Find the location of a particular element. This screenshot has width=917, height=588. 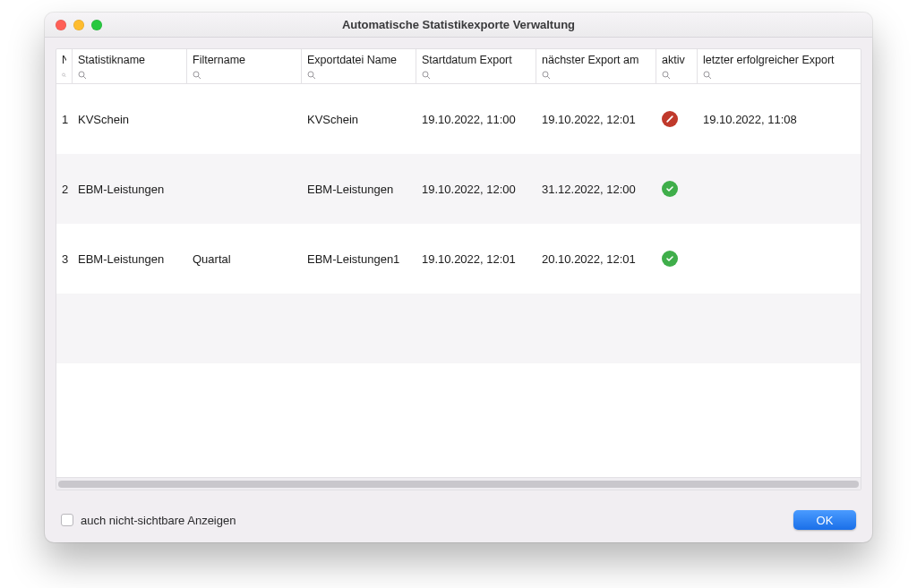

col-header-exportdatei: Exportdatei Name is located at coordinates (359, 66).